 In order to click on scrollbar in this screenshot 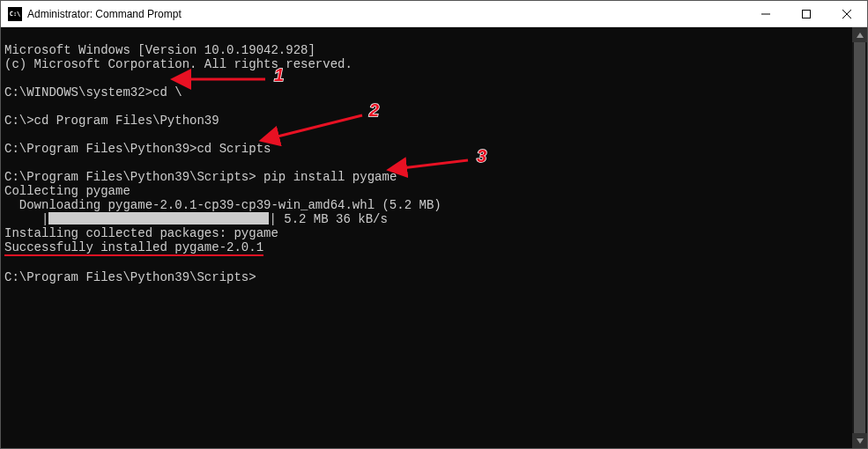, I will do `click(860, 238)`.